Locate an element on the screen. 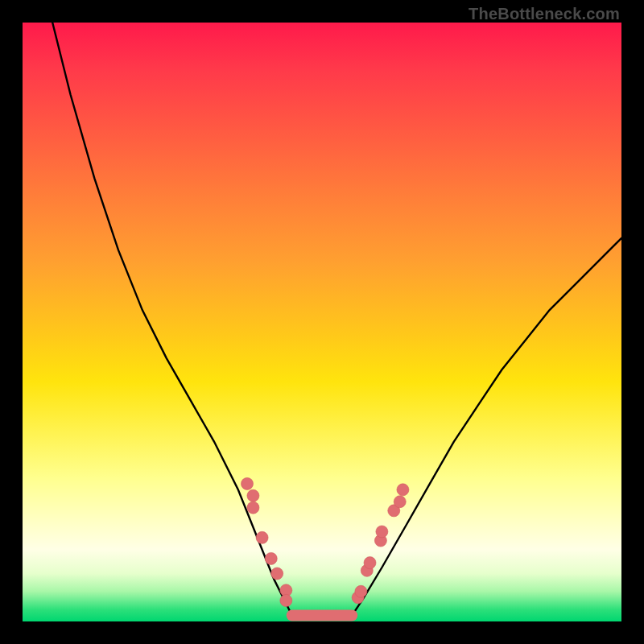 This screenshot has height=644, width=644. marker-group-right is located at coordinates (380, 544).